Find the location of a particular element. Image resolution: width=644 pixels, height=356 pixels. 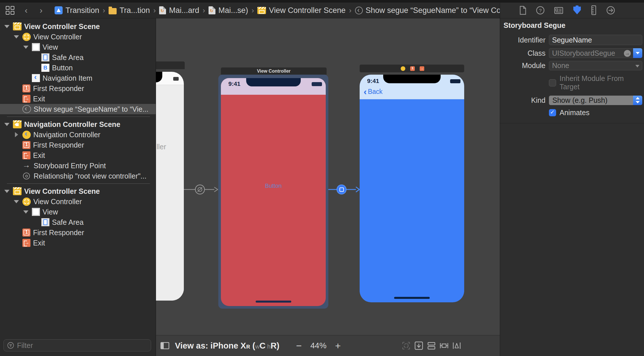

module-row: Module is located at coordinates (573, 65).